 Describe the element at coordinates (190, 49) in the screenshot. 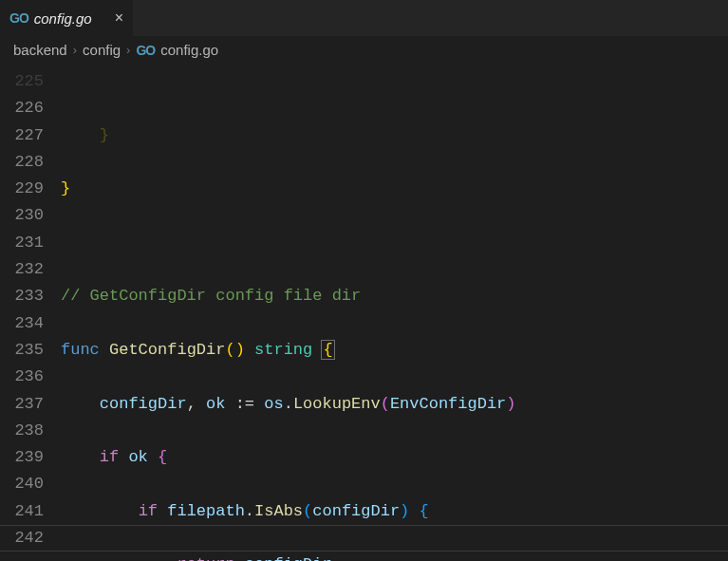

I see `crumb-file: config.go` at that location.